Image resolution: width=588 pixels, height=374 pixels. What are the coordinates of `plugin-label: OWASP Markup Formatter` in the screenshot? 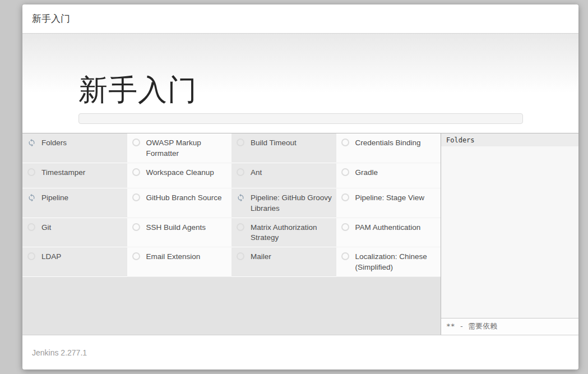 It's located at (187, 149).